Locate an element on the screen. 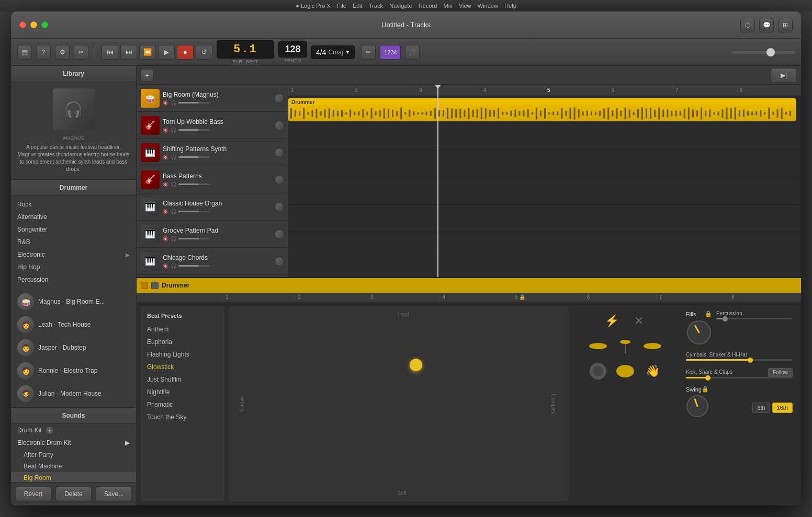 Image resolution: width=812 pixels, height=517 pixels. x-icon: ✕ is located at coordinates (639, 321).